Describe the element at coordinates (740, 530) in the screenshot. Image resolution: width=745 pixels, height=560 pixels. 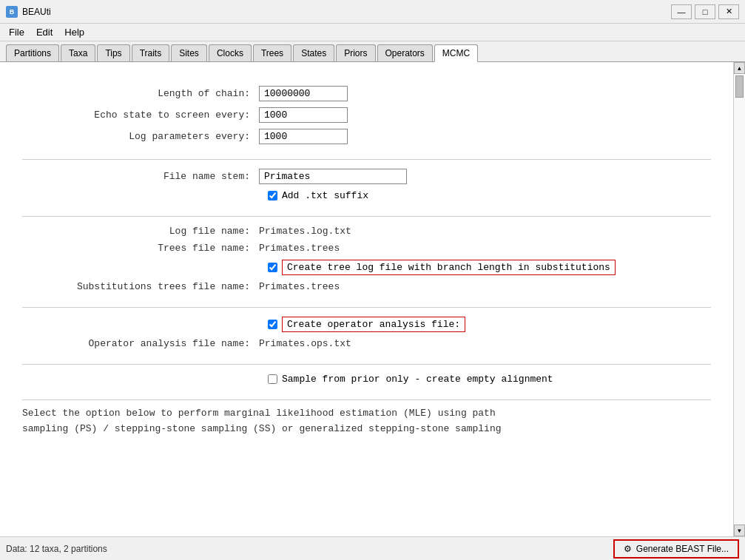
I see `scroll-down-button: ▼` at that location.